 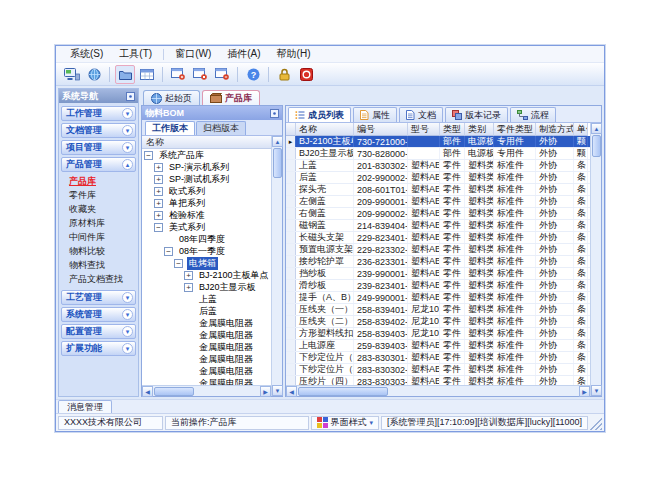 I want to click on sidebar-group-5: 工艺管理▾, so click(x=98, y=298).